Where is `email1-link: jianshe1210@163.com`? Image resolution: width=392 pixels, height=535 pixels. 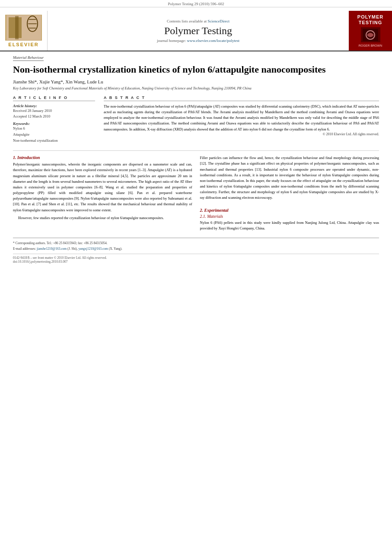
email1-link: jianshe1210@163.com is located at coordinates (52, 249).